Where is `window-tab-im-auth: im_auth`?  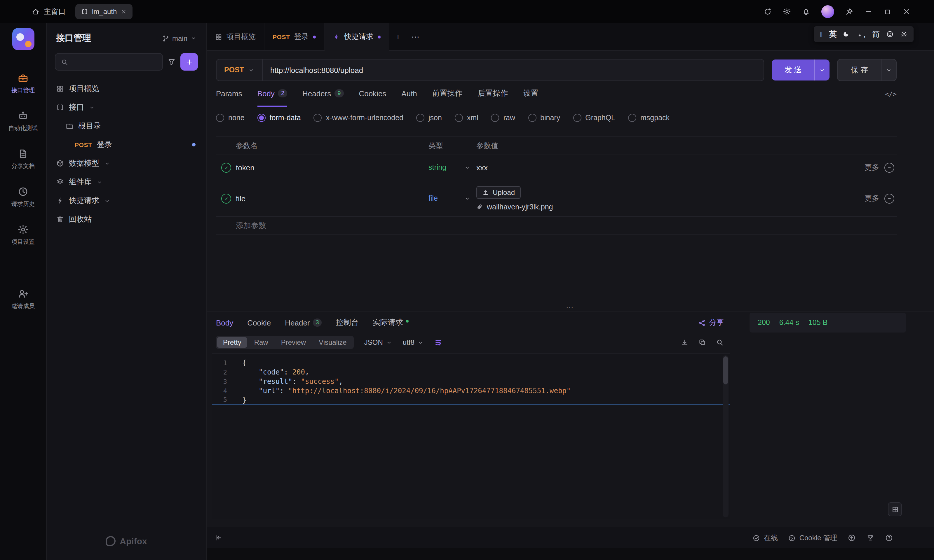 window-tab-im-auth: im_auth is located at coordinates (104, 12).